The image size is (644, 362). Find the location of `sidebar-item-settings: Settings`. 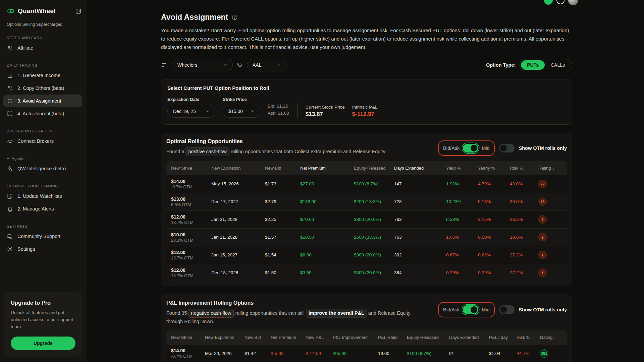

sidebar-item-settings: Settings is located at coordinates (43, 249).